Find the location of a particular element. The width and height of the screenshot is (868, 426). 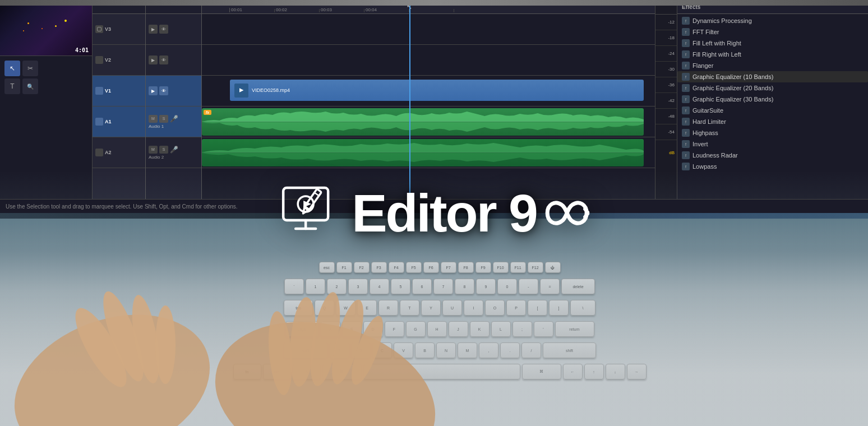

key-9: 9 is located at coordinates (486, 286).